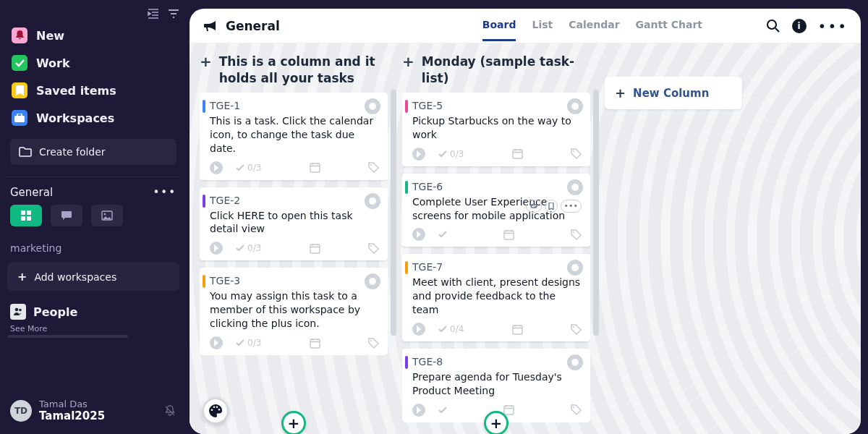 The image size is (868, 434). I want to click on card-more-icon: •••, so click(571, 206).